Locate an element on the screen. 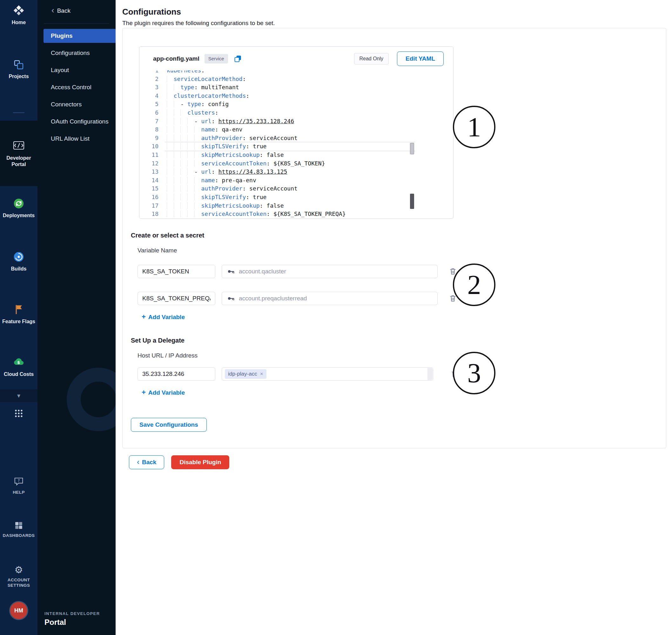  sidebar-item-configurations: Configurations is located at coordinates (77, 53).